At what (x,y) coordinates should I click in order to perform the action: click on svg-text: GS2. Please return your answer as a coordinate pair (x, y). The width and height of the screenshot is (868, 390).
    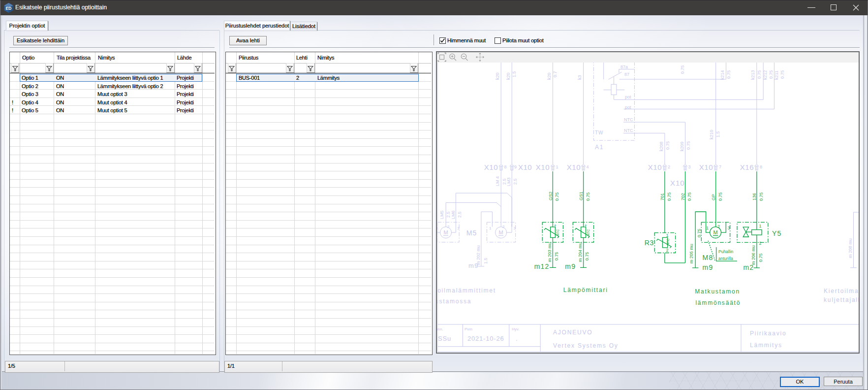
    Looking at the image, I should click on (551, 196).